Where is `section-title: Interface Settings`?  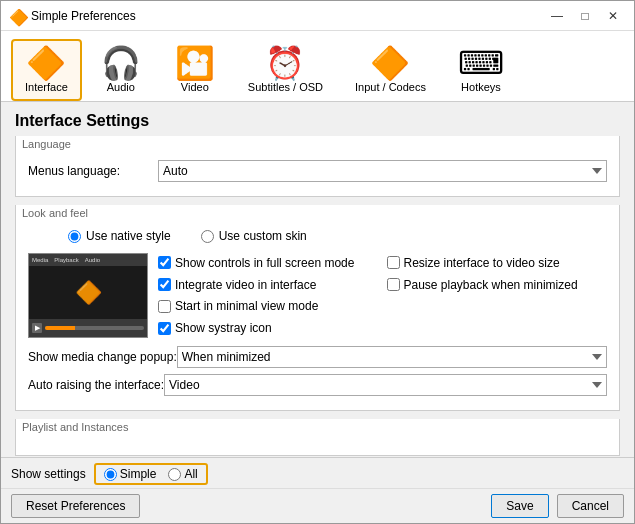
section-title: Interface Settings is located at coordinates (318, 119).